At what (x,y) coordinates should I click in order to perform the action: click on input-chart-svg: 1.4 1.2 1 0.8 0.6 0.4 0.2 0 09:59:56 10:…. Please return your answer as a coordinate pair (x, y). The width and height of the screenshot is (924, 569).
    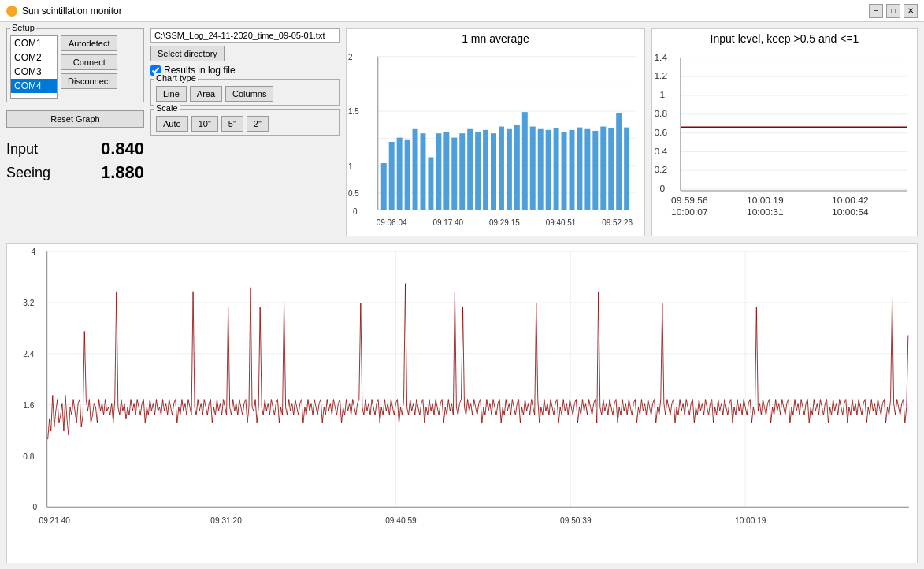
    Looking at the image, I should click on (785, 142).